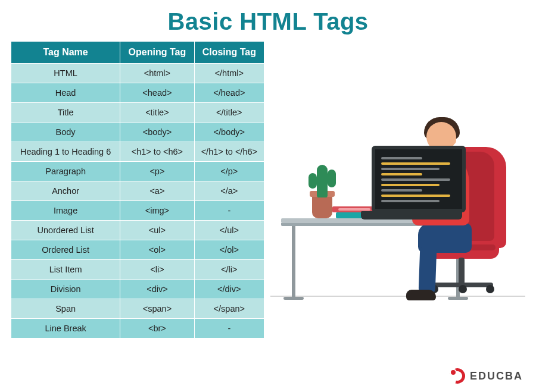 The image size is (536, 392). What do you see at coordinates (229, 192) in the screenshot?
I see `cell-closing-tag: </a>` at bounding box center [229, 192].